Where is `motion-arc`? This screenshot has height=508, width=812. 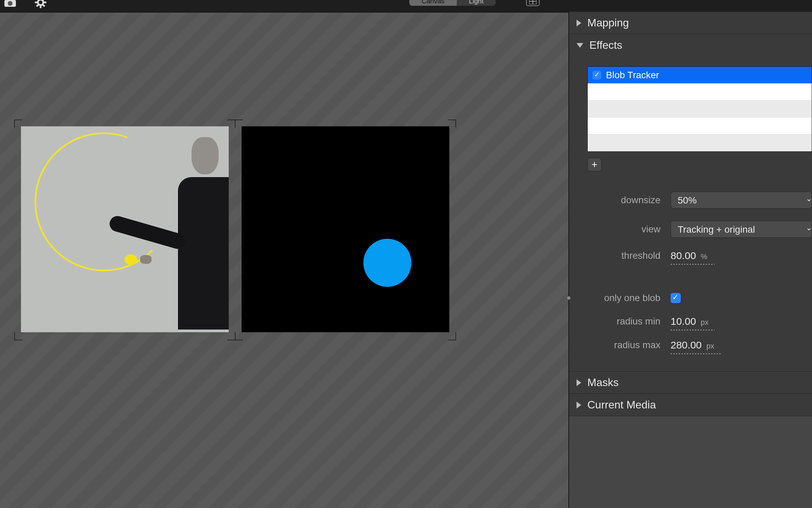 motion-arc is located at coordinates (104, 202).